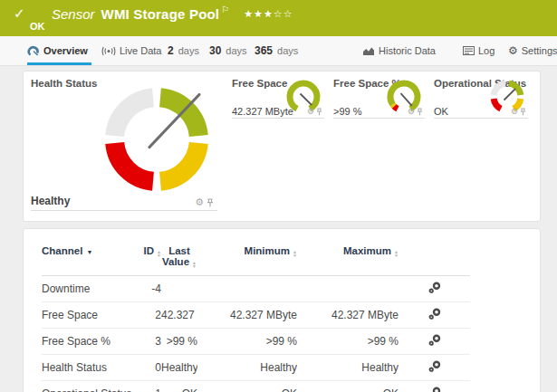  Describe the element at coordinates (87, 260) in the screenshot. I see `column-header-channel: Channel▼` at that location.